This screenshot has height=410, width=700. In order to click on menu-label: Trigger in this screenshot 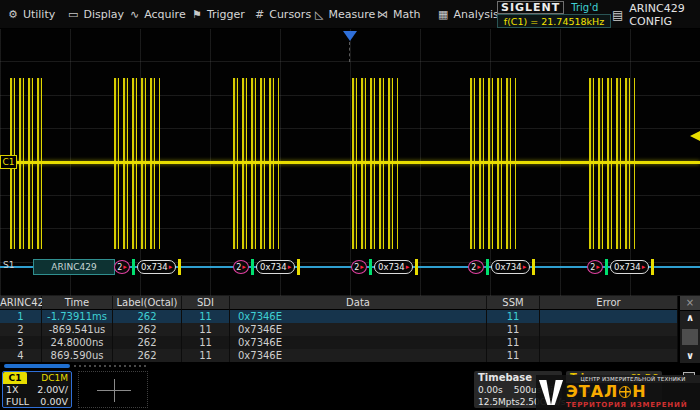, I will do `click(226, 14)`.